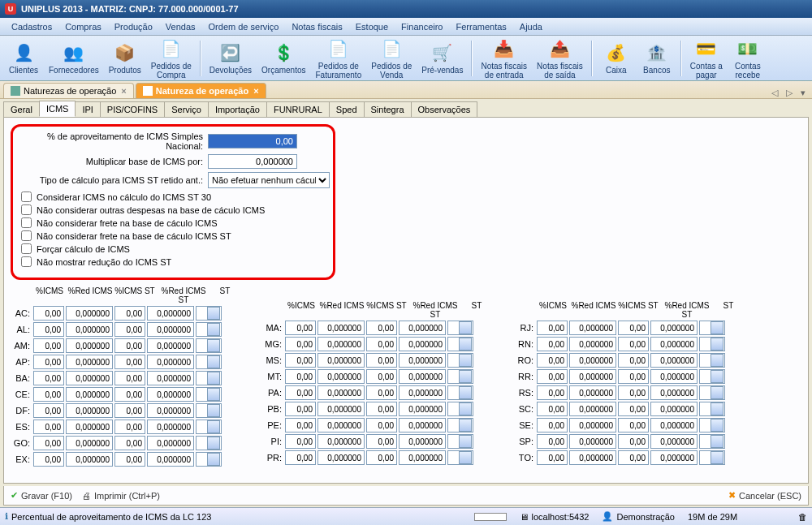 Image resolution: width=812 pixels, height=525 pixels. Describe the element at coordinates (803, 93) in the screenshot. I see `tab-menu-icon: ▾` at that location.